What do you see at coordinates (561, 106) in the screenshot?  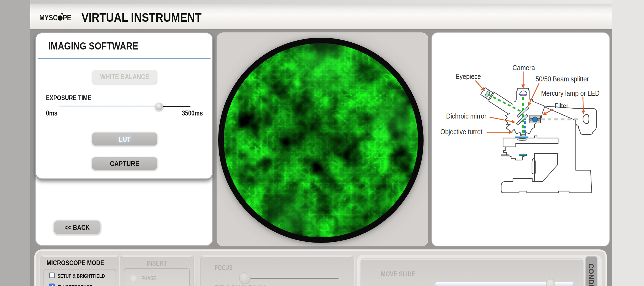 I see `svg-text: Filter` at bounding box center [561, 106].